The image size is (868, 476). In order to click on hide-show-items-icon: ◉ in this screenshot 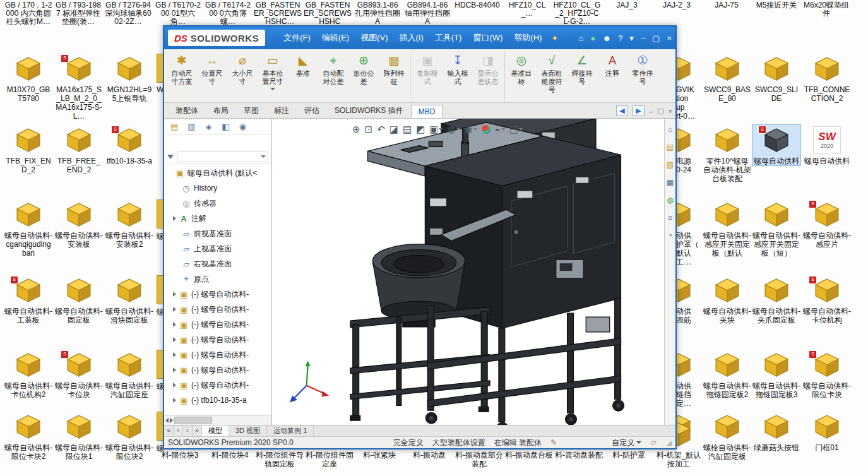, I will do `click(471, 129)`.